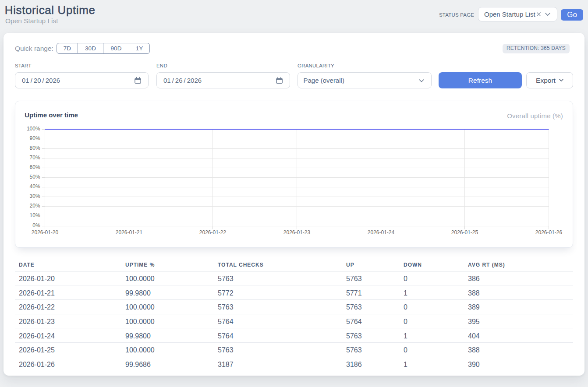 The image size is (588, 387). Describe the element at coordinates (35, 167) in the screenshot. I see `svg-text: 60%` at that location.